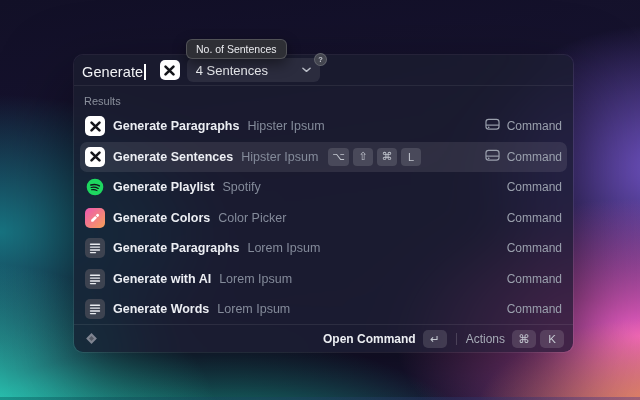  I want to click on list-item: Generate Colors Color Picker Command, so click(324, 218).